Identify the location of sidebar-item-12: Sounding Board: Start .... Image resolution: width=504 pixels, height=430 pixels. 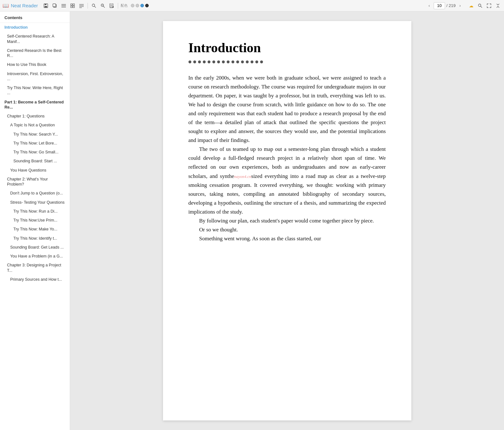
(35, 161).